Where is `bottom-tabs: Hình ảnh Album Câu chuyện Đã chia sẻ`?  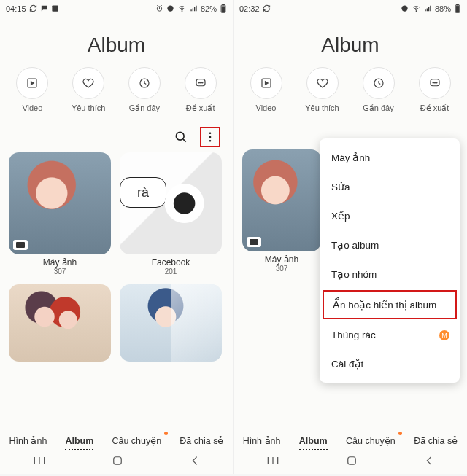
bottom-tabs: Hình ảnh Album Câu chuyện Đã chia sẻ is located at coordinates (117, 440).